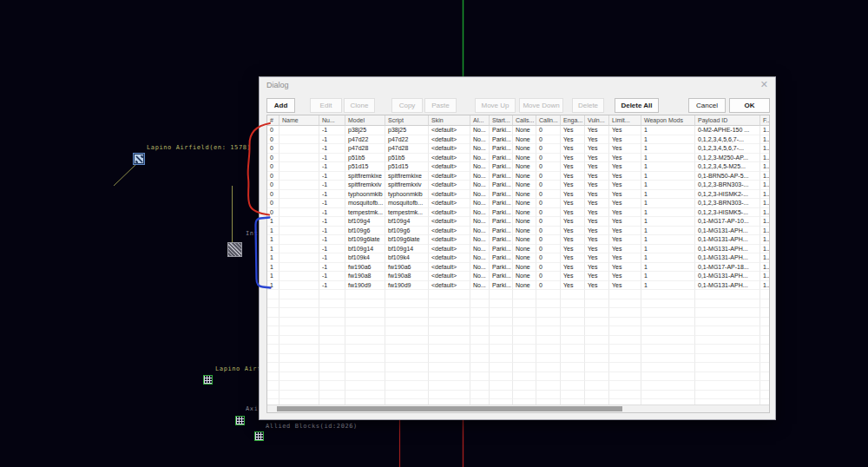  What do you see at coordinates (518, 349) in the screenshot?
I see `table-empty-row` at bounding box center [518, 349].